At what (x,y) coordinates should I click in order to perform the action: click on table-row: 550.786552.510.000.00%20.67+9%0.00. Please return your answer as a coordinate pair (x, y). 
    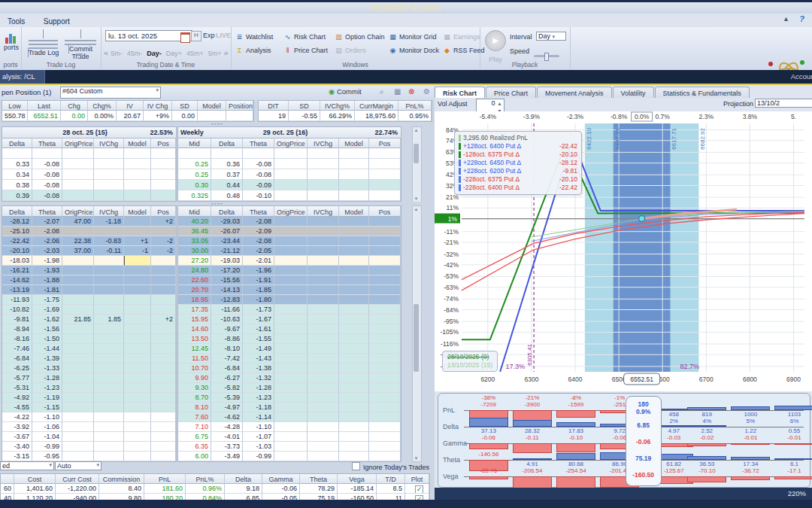
    Looking at the image, I should click on (128, 116).